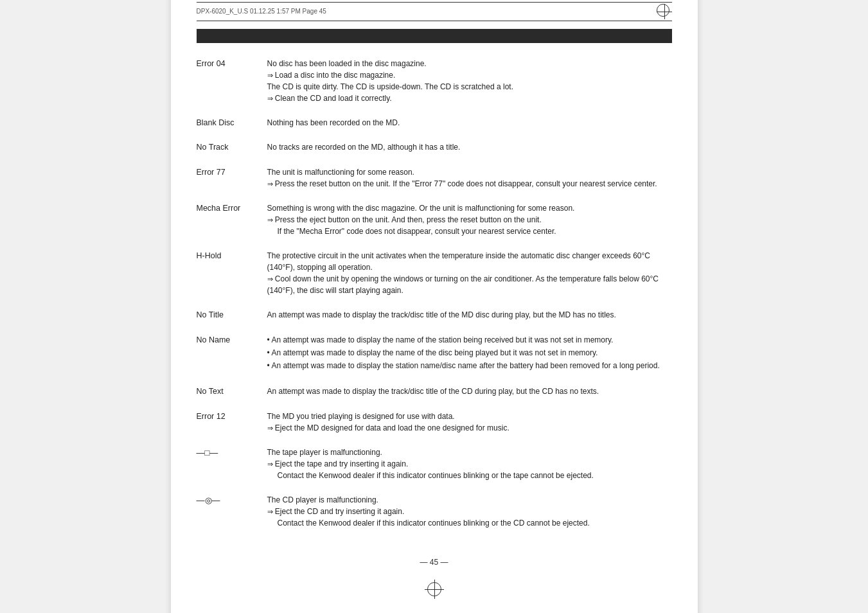  What do you see at coordinates (467, 87) in the screenshot?
I see `desc-text: The CD is quite dirty. The CD is upside-…` at bounding box center [467, 87].